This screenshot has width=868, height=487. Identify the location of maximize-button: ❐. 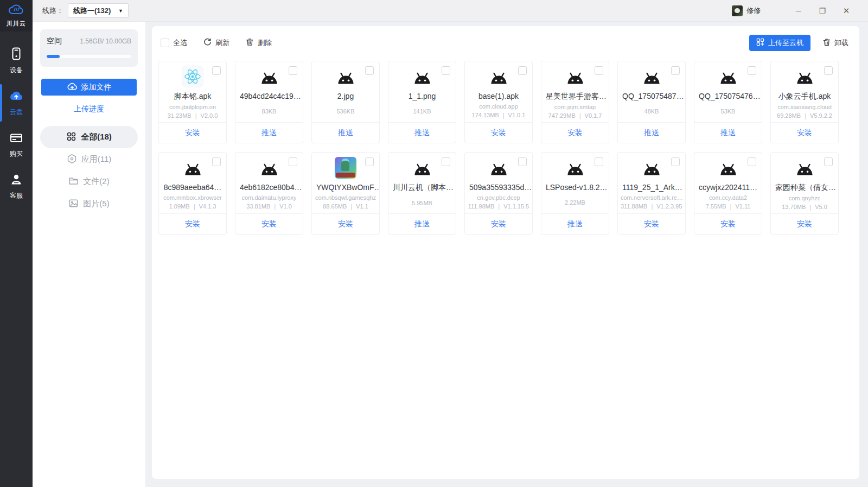
(822, 11).